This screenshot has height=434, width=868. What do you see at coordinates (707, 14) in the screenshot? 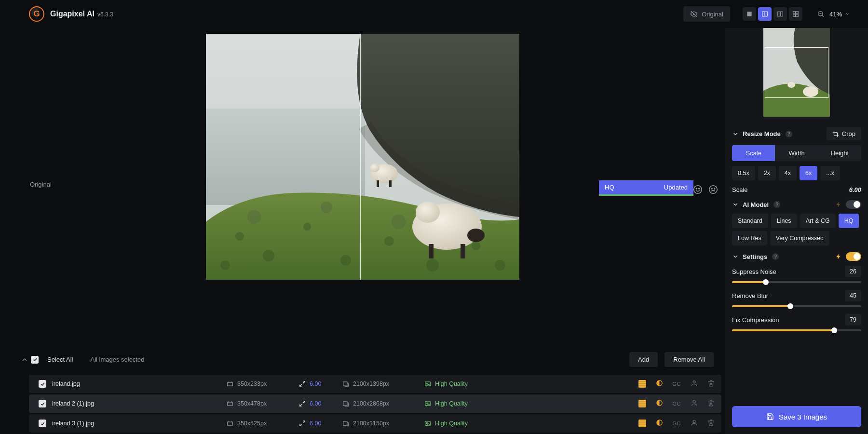
I see `original-toggle: Original` at bounding box center [707, 14].